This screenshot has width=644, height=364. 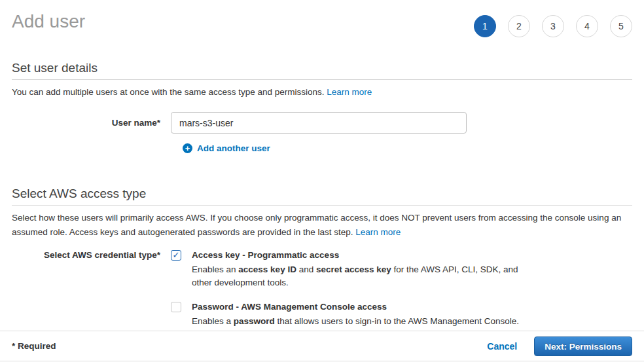 I want to click on desc-segment: Enables an, so click(x=215, y=270).